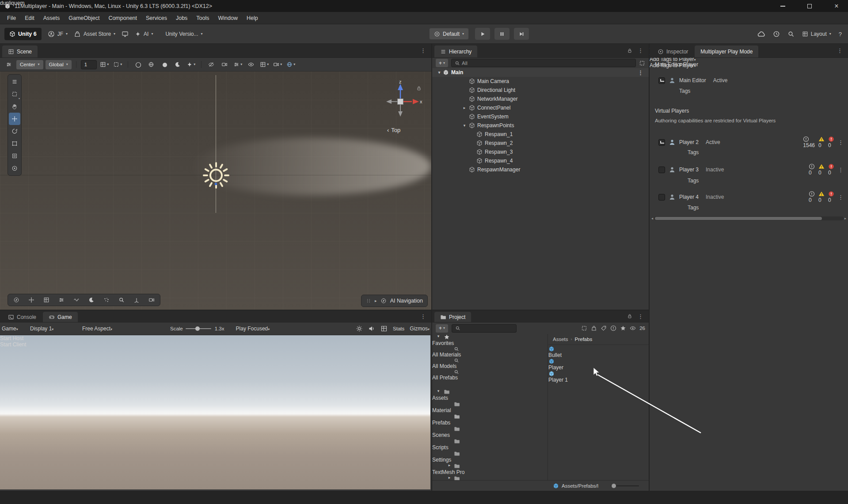 The width and height of the screenshot is (848, 504). What do you see at coordinates (490, 469) in the screenshot?
I see `folder-row: ▸TextMesh Pro` at bounding box center [490, 469].